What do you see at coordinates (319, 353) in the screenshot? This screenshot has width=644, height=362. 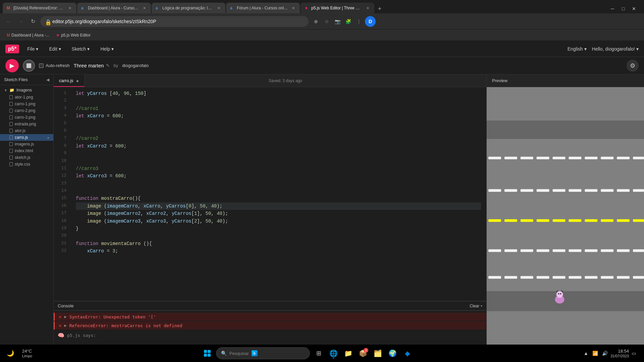 I see `taskbar-task-view: ⊞` at bounding box center [319, 353].